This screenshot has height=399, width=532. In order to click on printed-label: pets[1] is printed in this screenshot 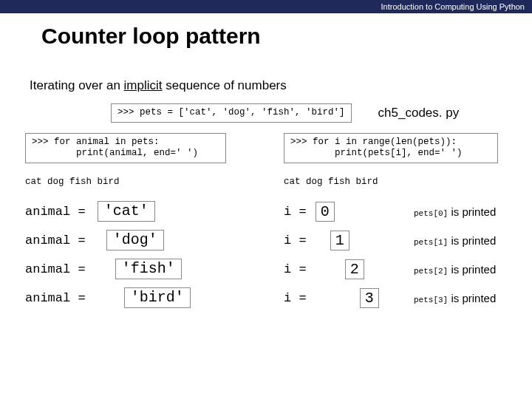, I will do `click(455, 241)`.